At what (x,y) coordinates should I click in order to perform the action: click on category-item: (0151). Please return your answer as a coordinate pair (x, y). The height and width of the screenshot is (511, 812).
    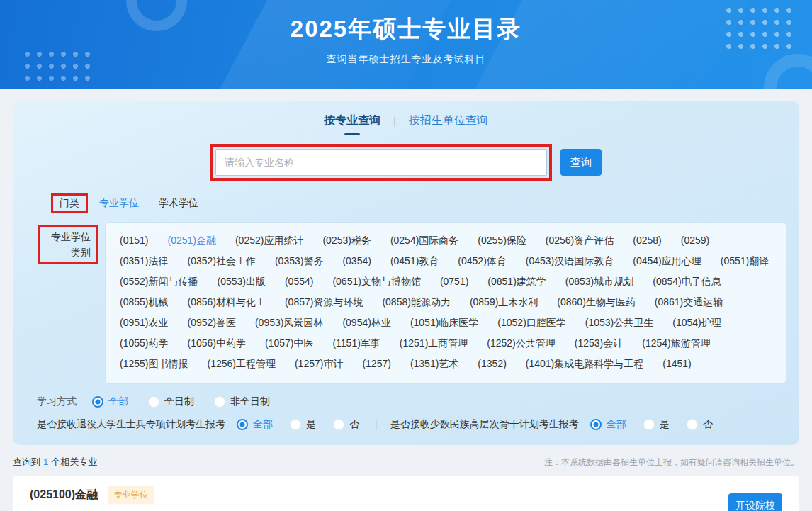
    Looking at the image, I should click on (134, 241).